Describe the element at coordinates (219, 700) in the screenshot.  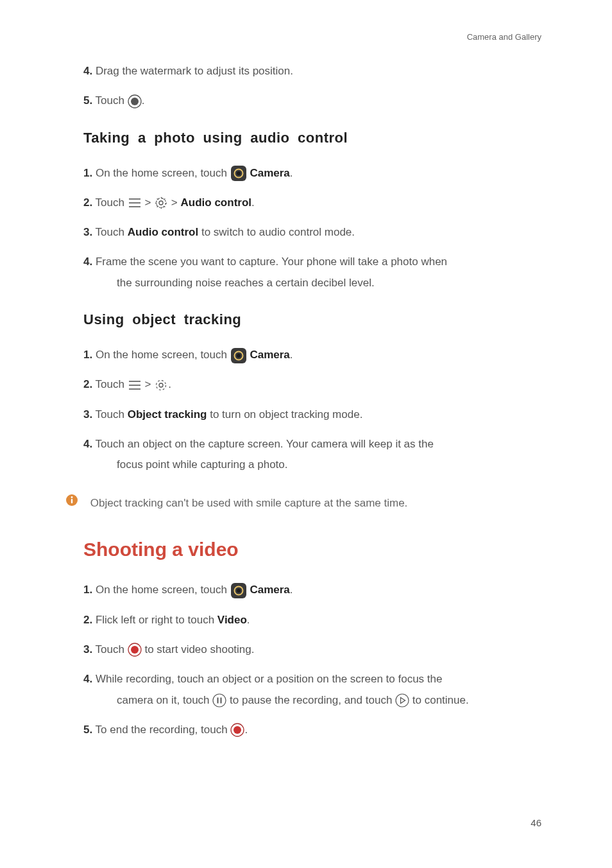
I see `pause-icon` at that location.